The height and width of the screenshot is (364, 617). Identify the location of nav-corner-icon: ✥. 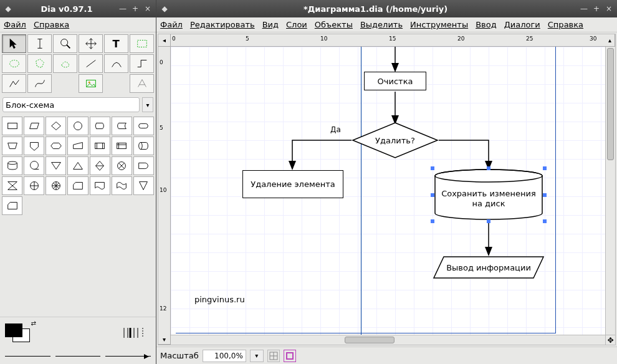
(610, 340).